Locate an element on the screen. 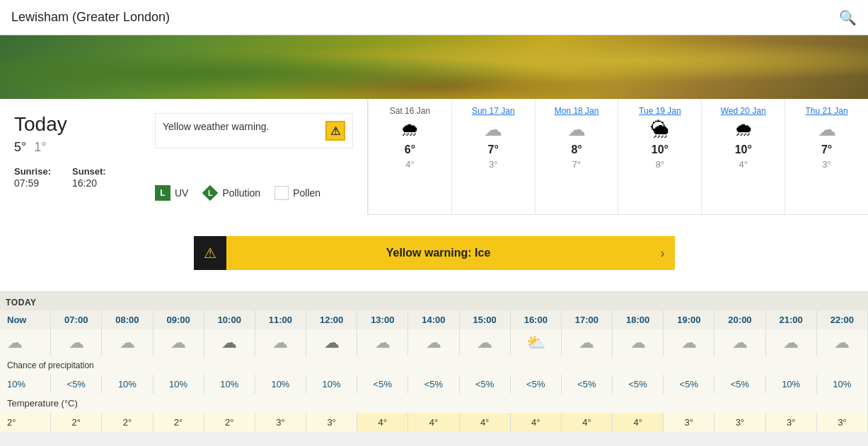  time-cell-5: 11:00 is located at coordinates (280, 319).